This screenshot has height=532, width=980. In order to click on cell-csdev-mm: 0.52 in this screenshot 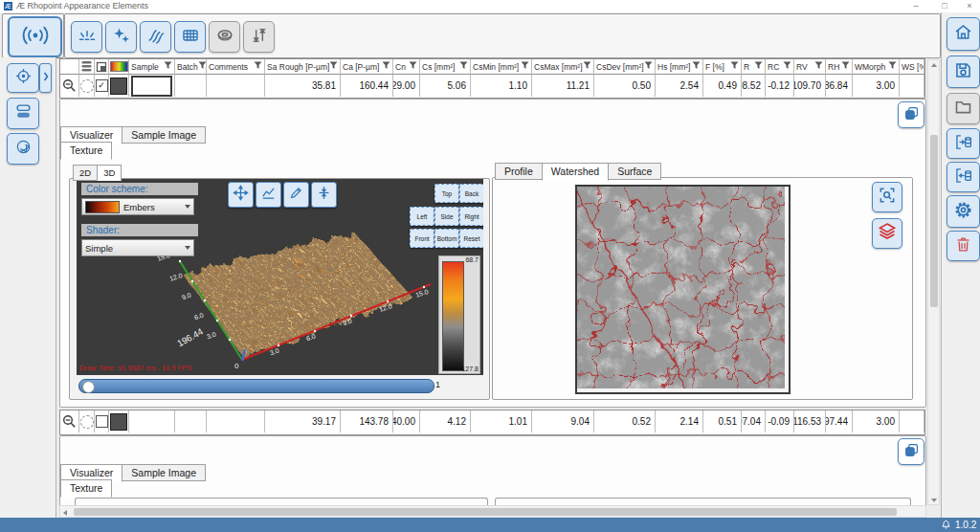, I will do `click(625, 421)`.